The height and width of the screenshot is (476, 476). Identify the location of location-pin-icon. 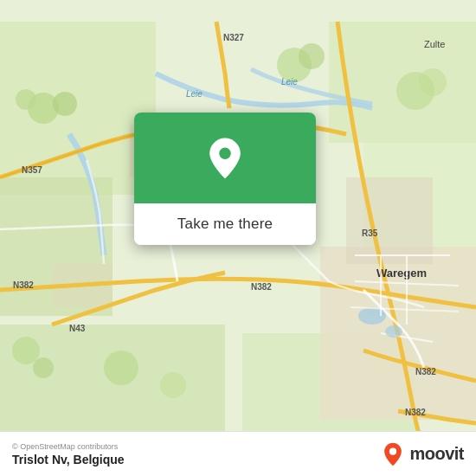
(225, 158).